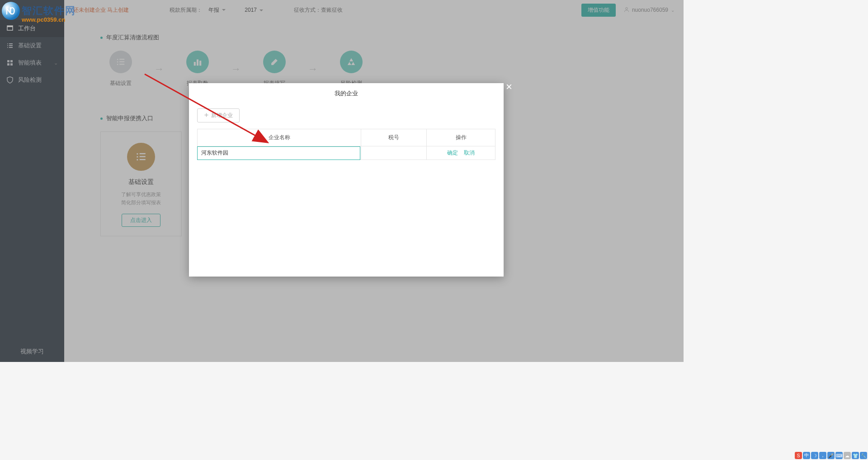 The image size is (868, 460). What do you see at coordinates (394, 153) in the screenshot?
I see `tax-cell` at bounding box center [394, 153].